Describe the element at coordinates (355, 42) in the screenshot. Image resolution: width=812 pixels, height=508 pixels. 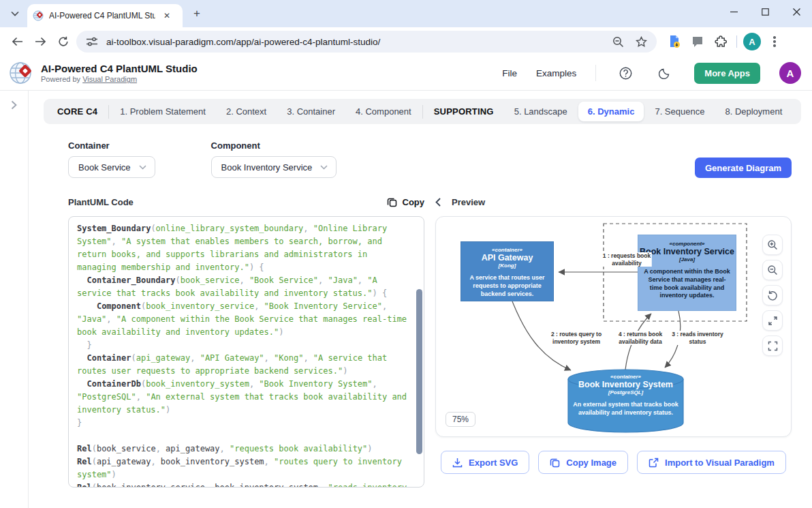
I see `url-text: ai-toolbox.visual-paradigm.com/app/ai-po…` at that location.